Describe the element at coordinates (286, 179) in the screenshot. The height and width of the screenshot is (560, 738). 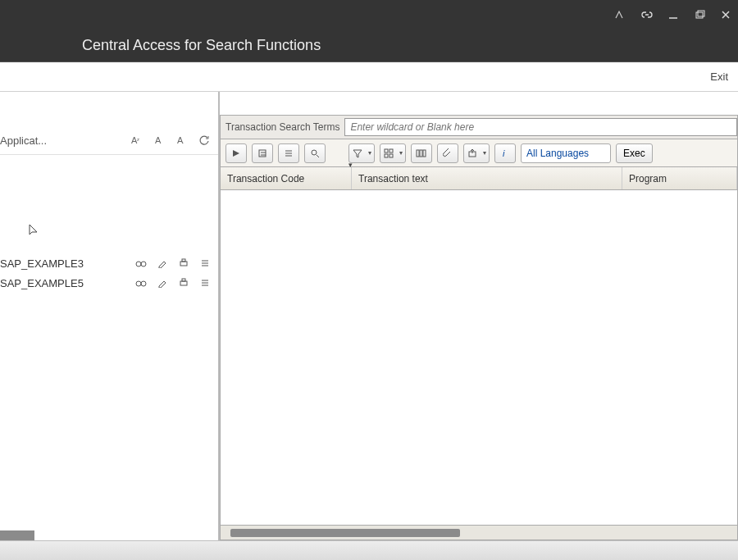
I see `column-transaction-code: Transaction Code` at that location.